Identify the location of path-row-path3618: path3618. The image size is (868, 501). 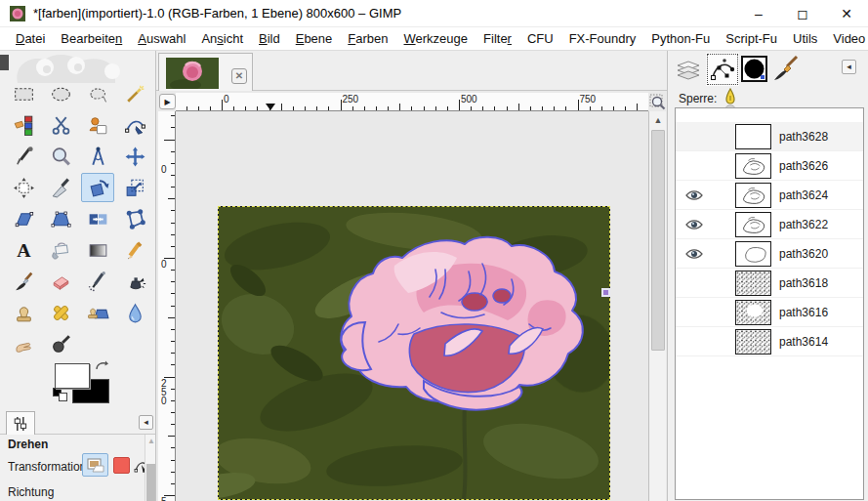
(769, 283).